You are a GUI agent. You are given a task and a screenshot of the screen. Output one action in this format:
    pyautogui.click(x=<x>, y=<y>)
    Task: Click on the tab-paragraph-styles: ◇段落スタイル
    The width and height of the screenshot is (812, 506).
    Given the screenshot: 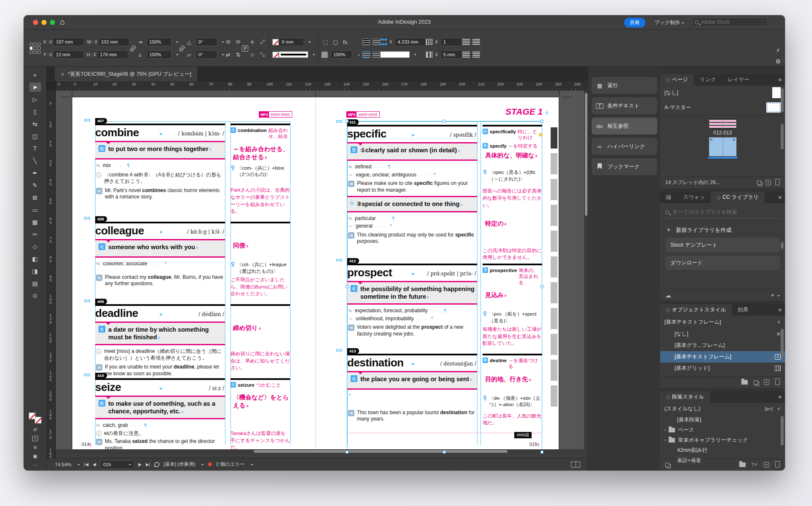 What is the action you would take?
    pyautogui.click(x=685, y=397)
    